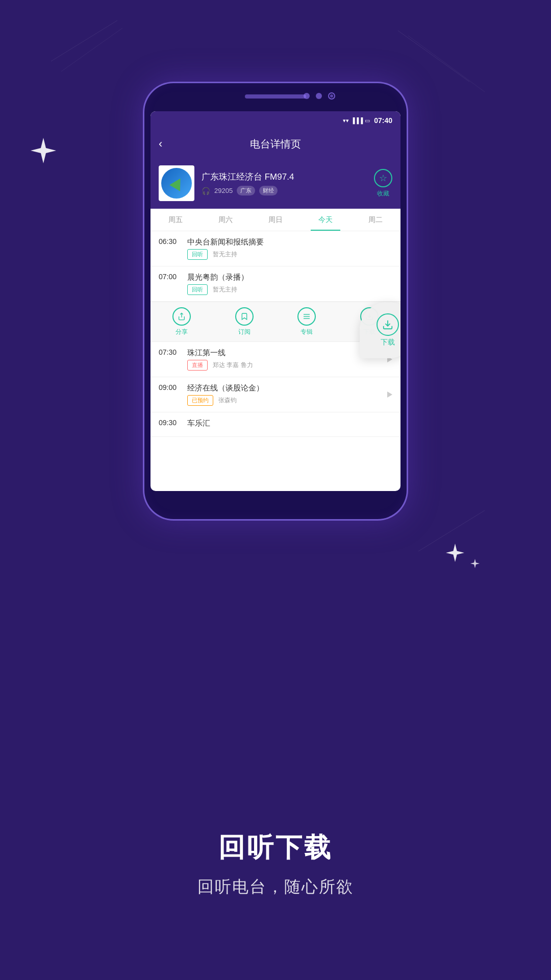 This screenshot has height=980, width=551. What do you see at coordinates (357, 120) in the screenshot?
I see `signal-icon: ▐▐▐` at bounding box center [357, 120].